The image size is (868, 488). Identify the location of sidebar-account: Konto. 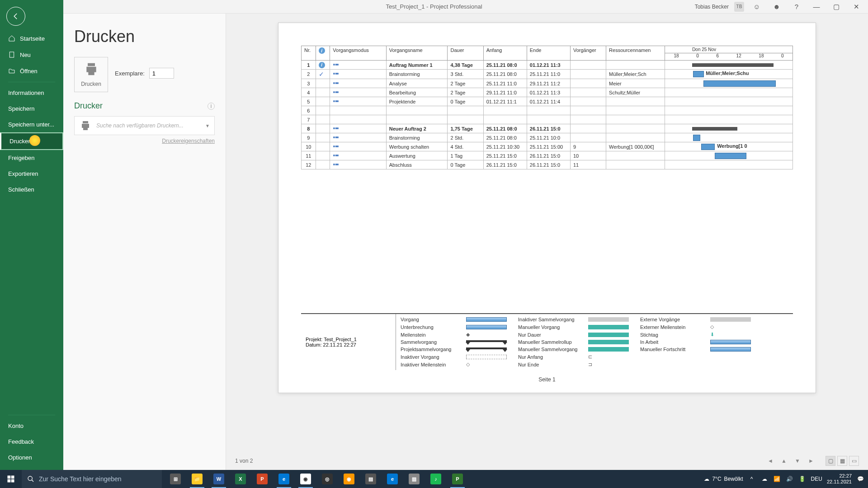
(32, 426).